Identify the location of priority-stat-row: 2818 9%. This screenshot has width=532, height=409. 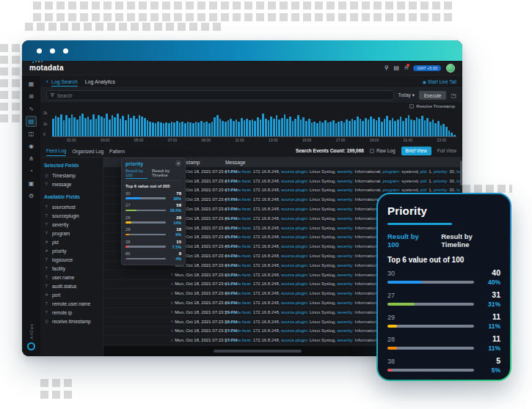
(153, 232).